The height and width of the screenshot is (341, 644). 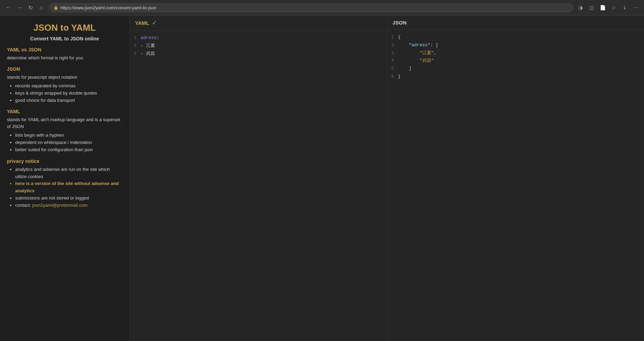 I want to click on browser-actions: ◑ ◫ 📄 ☆ ⇓ ⋯, so click(x=608, y=8).